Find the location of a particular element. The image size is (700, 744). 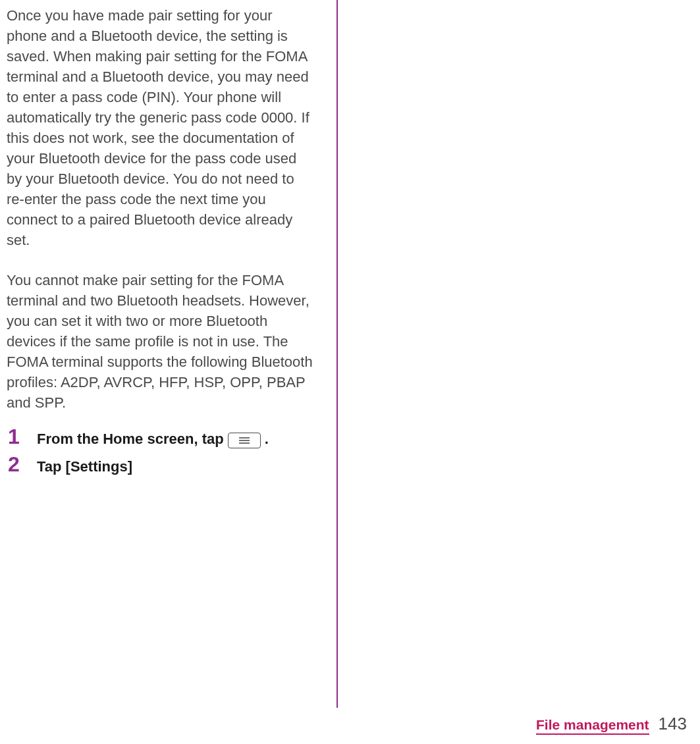

step-instruction: Tap [Settings] is located at coordinates (84, 467).